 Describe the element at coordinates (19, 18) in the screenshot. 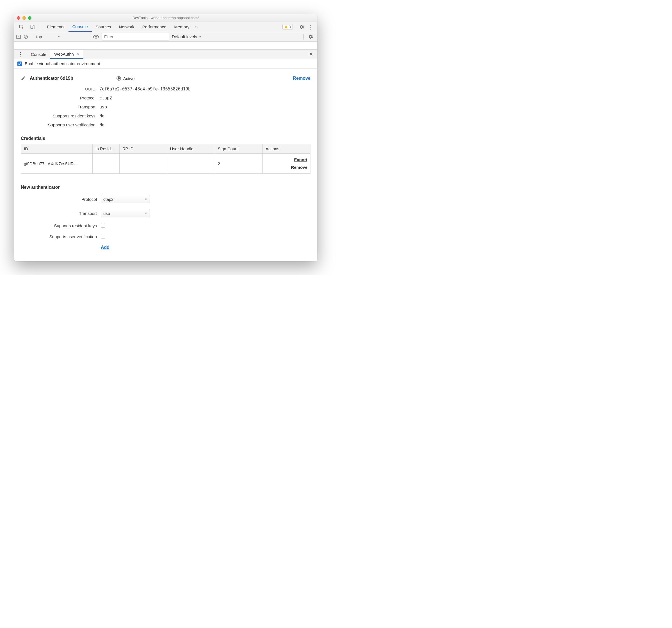

I see `close-window-button` at that location.